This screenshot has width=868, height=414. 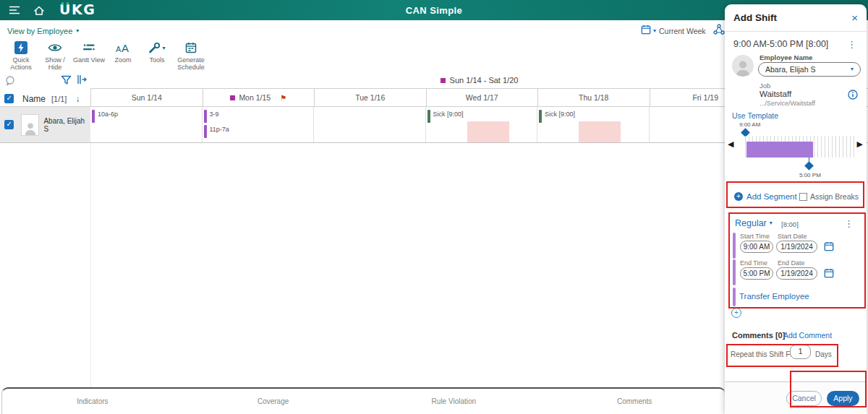 I want to click on bottom-tab-comments: Comments, so click(x=634, y=402).